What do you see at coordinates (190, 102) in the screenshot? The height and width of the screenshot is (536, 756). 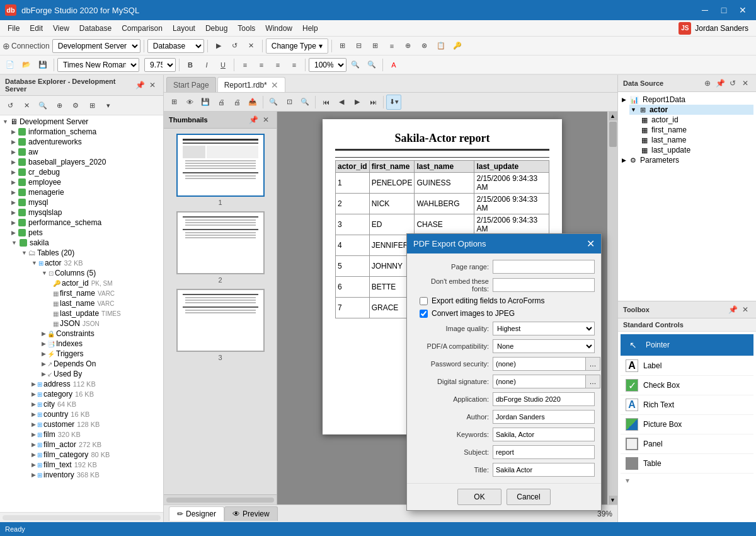 I see `view-preview: 👁` at bounding box center [190, 102].